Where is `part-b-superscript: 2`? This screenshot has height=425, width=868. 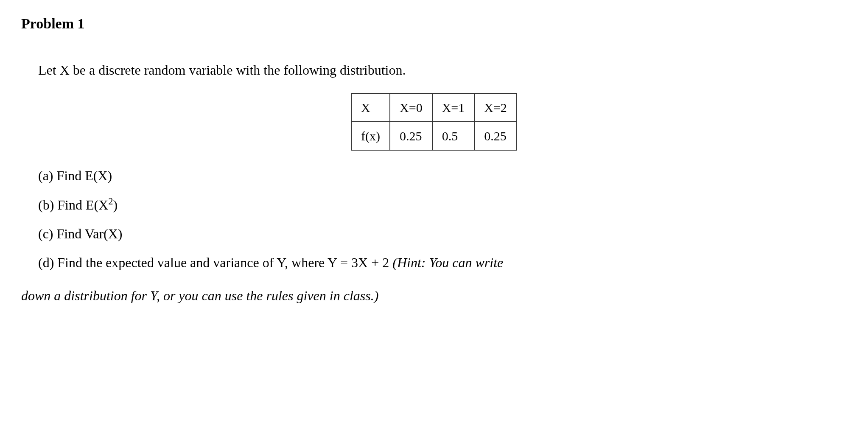 part-b-superscript: 2 is located at coordinates (110, 201).